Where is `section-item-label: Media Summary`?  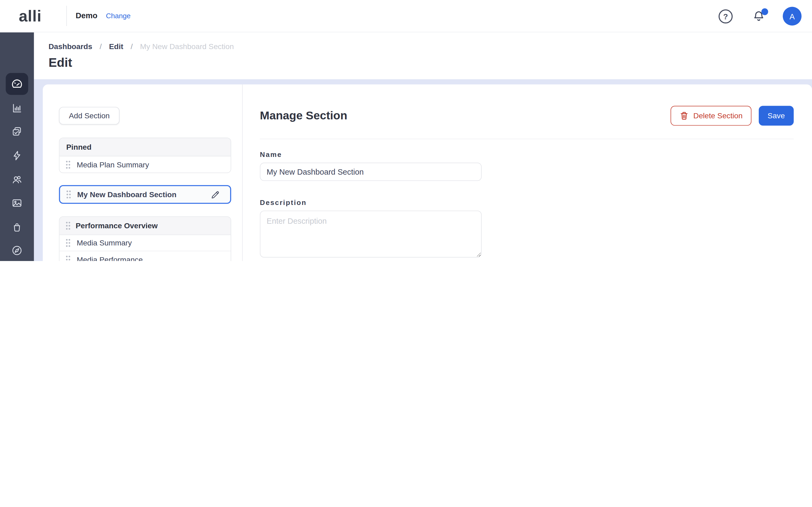
section-item-label: Media Summary is located at coordinates (104, 243).